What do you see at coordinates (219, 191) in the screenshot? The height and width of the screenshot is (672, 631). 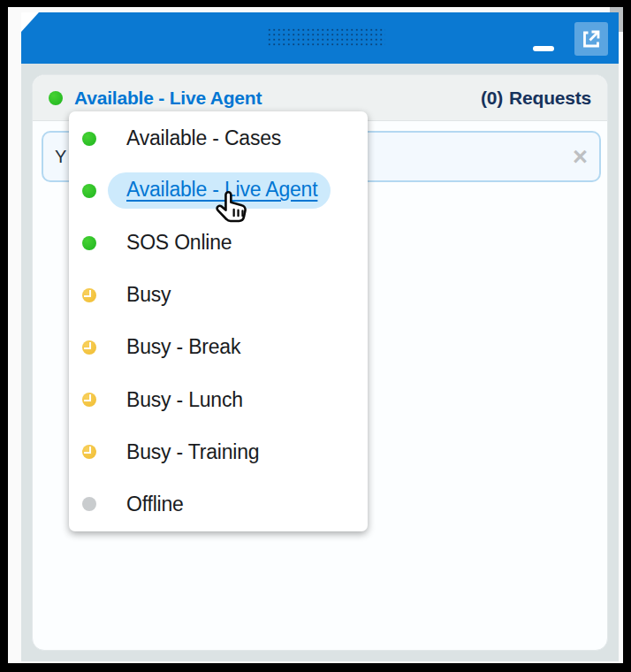 I see `status-option-label: Available - Live Agent` at bounding box center [219, 191].